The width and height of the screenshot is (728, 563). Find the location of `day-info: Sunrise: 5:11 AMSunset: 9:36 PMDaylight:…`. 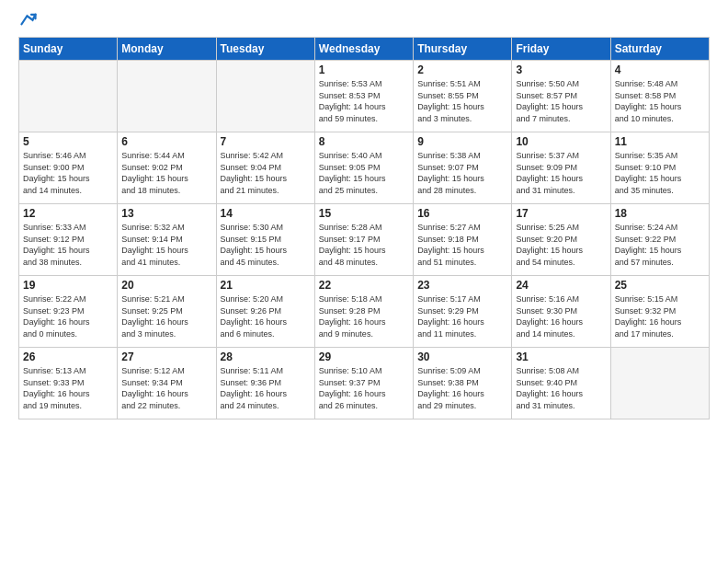

day-info: Sunrise: 5:11 AMSunset: 9:36 PMDaylight:… is located at coordinates (266, 388).